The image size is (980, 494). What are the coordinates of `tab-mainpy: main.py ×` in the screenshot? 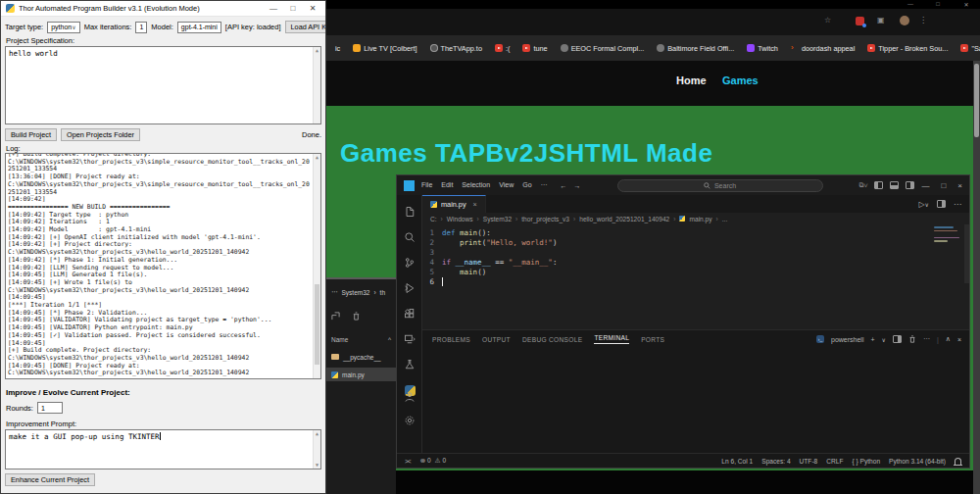 It's located at (455, 204).